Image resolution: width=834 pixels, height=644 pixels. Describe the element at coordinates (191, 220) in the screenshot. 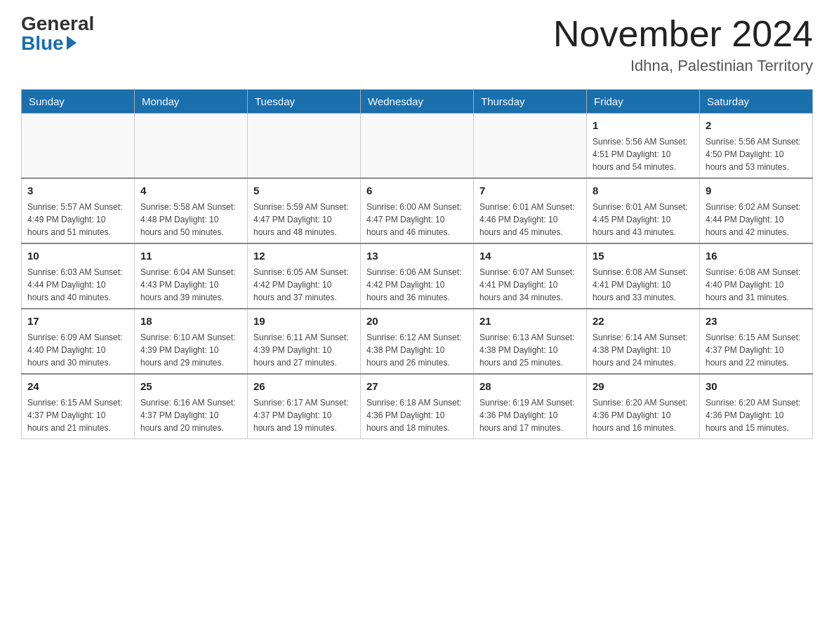

I see `day-info: Sunrise: 5:58 AM Sunset: 4:48 PM Dayligh…` at that location.